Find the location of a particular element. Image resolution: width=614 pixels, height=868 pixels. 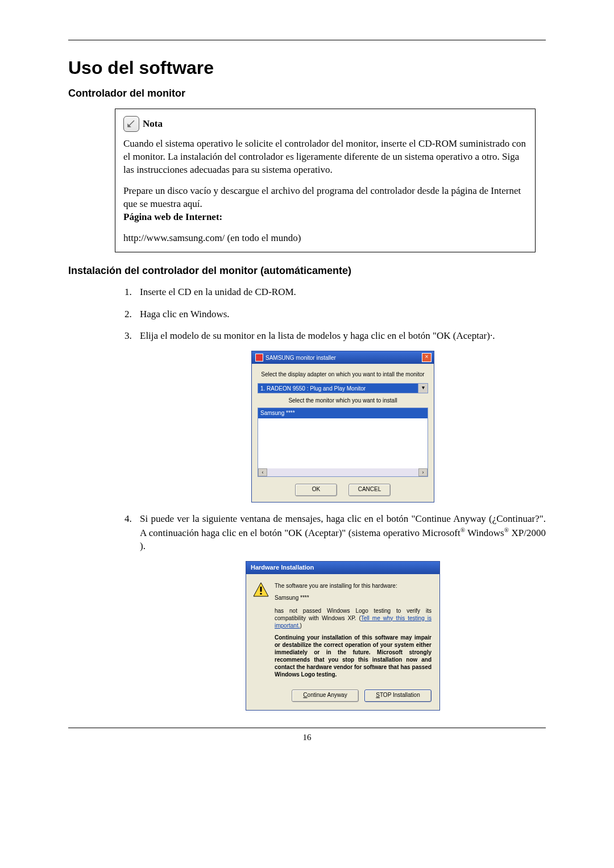

note-paragraph-2: Prepare un disco vacío y descargue el ar… is located at coordinates (325, 205).